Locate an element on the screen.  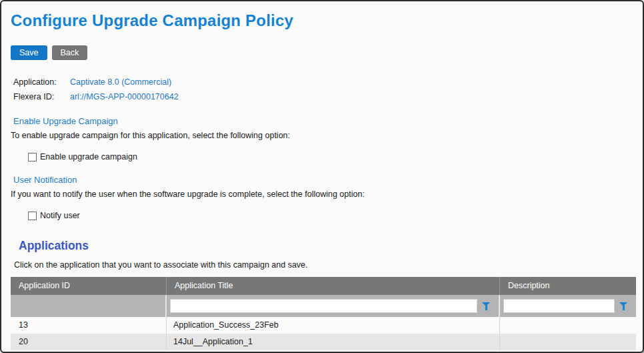
enable-upgrade-campaign-description: To enable upgrade campaign for this appl… is located at coordinates (323, 135).